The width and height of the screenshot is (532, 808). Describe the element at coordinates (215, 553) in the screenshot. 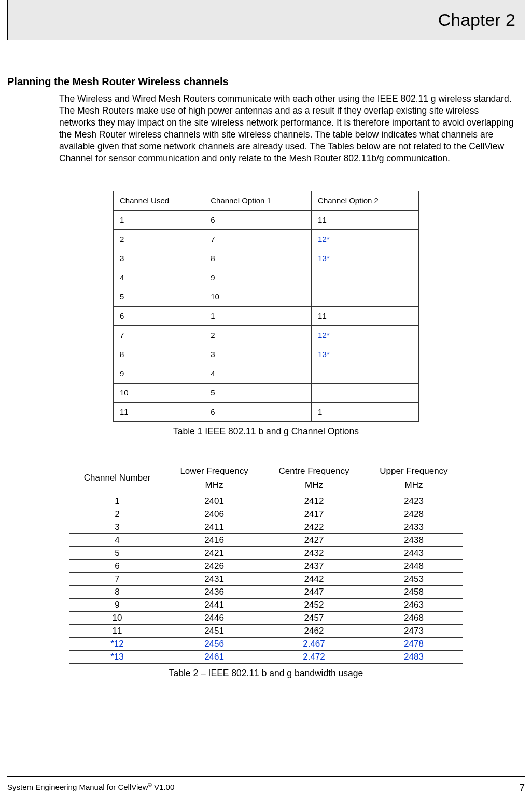

I see `cell: 2421` at that location.